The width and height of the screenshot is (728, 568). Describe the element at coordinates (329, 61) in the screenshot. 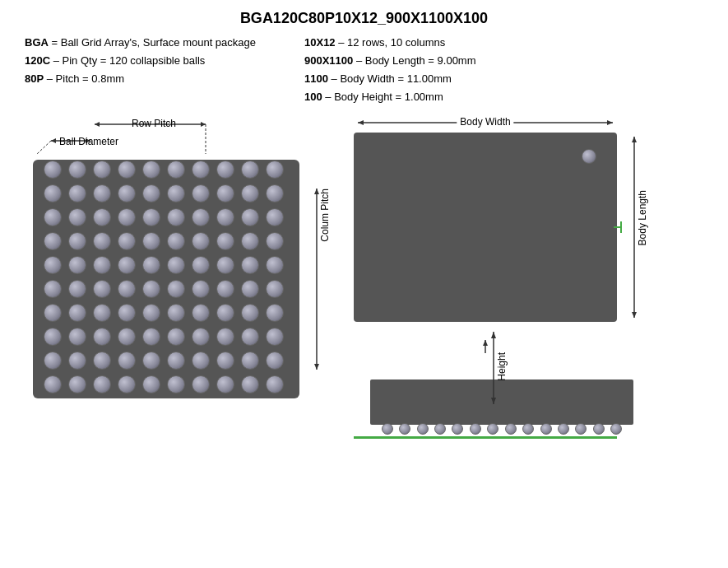

I see `term-900x1100: 900X1100` at that location.